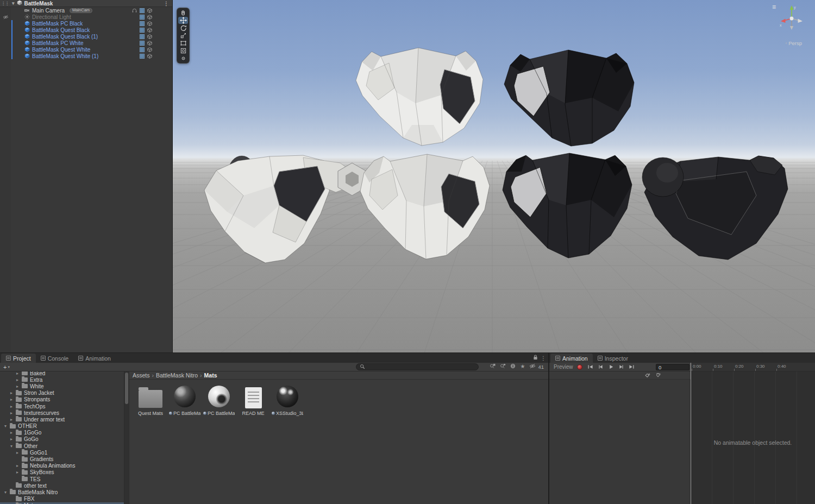 The height and width of the screenshot is (504, 815). Describe the element at coordinates (62, 466) in the screenshot. I see `folder-item-nebula-animations: ▸Nebula Animations` at that location.